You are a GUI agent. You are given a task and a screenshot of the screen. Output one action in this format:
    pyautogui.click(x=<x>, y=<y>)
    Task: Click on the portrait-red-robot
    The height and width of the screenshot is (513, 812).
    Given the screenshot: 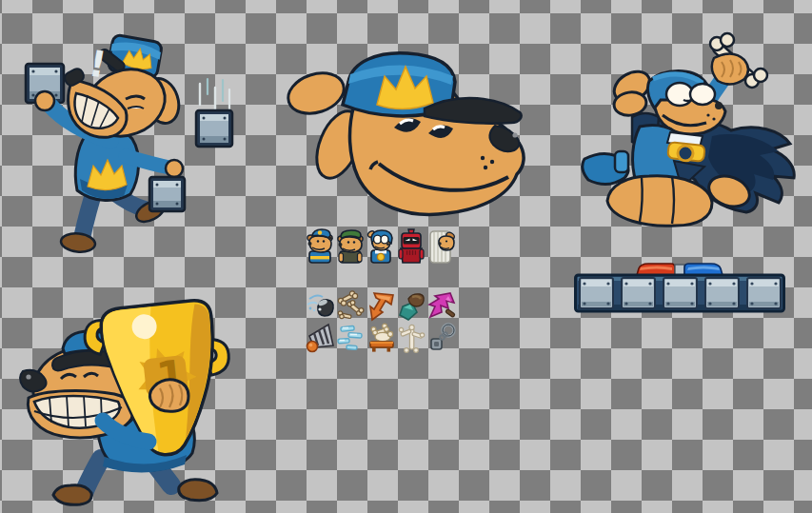 What is the action you would take?
    pyautogui.click(x=411, y=246)
    